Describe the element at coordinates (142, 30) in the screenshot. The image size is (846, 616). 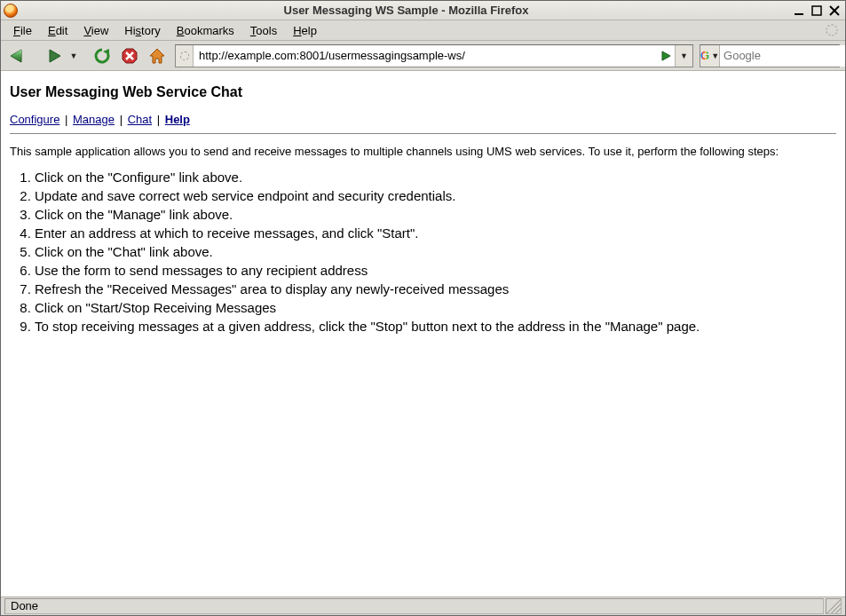
I see `menu-history: History` at that location.